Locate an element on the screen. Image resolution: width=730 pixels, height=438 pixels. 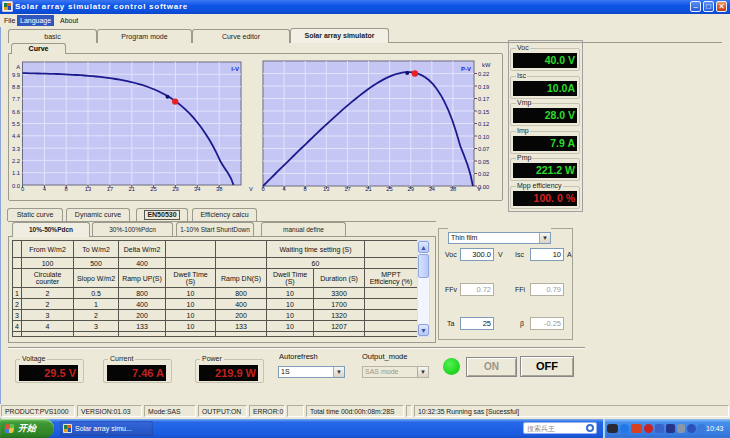
svg-text: 9.9 is located at coordinates (16, 75).